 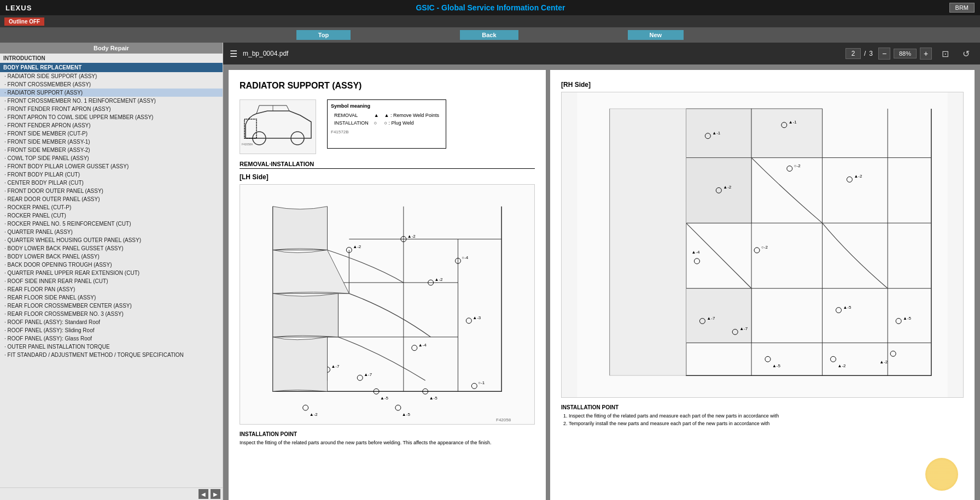 What do you see at coordinates (112, 257) in the screenshot?
I see `sidebar-item-22: · BODY LOWER BACK PANEL (ASSY)` at bounding box center [112, 257].